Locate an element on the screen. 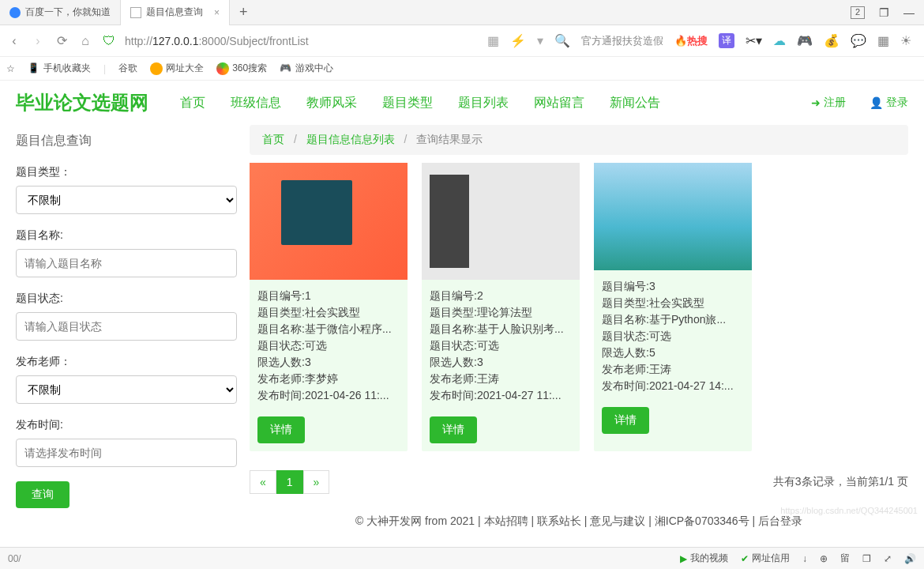 Image resolution: width=924 pixels, height=569 pixels. nav-list: 题目列表 is located at coordinates (483, 103).